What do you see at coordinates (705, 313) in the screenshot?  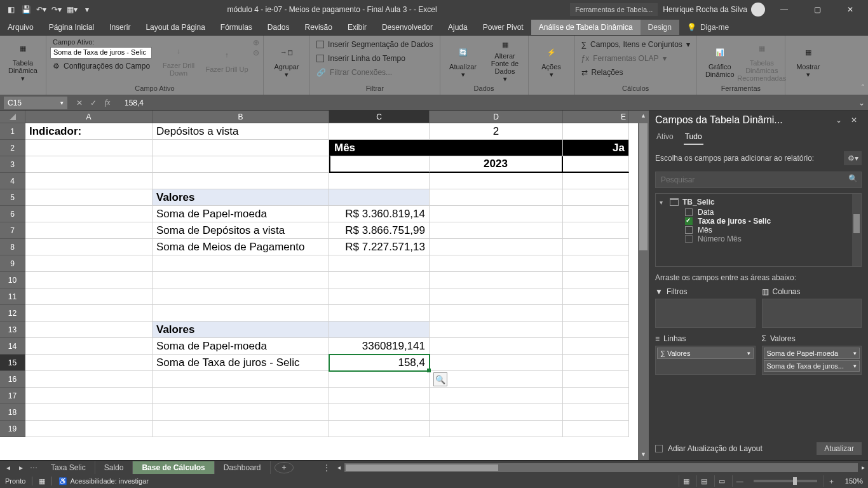 I see `drop-filtros` at bounding box center [705, 313].